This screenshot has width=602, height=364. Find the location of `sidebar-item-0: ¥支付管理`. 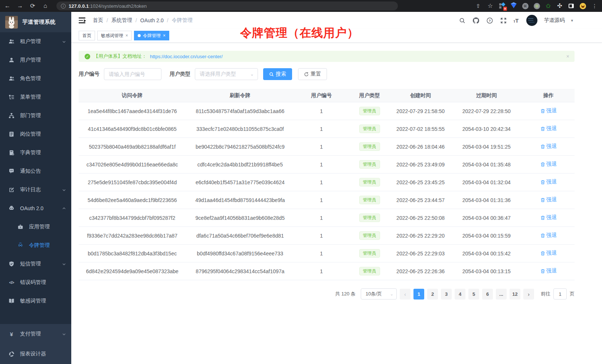

sidebar-item-0: ¥支付管理 is located at coordinates (36, 334).